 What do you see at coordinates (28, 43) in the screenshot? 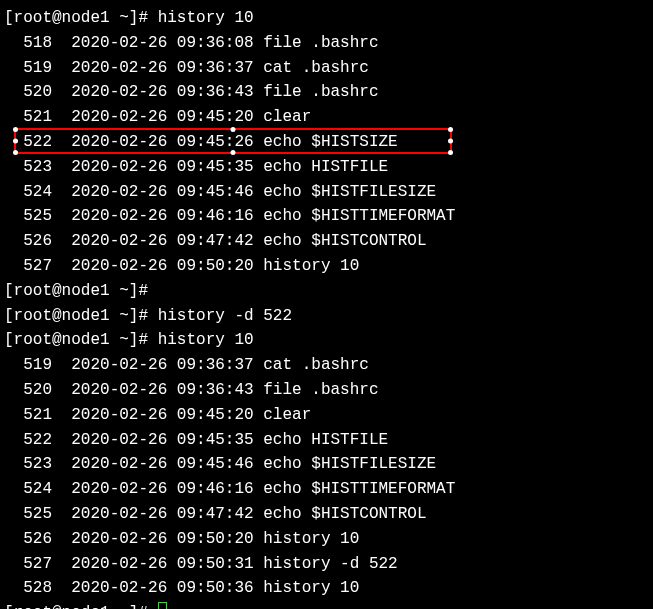
I see `history-num: 518` at bounding box center [28, 43].